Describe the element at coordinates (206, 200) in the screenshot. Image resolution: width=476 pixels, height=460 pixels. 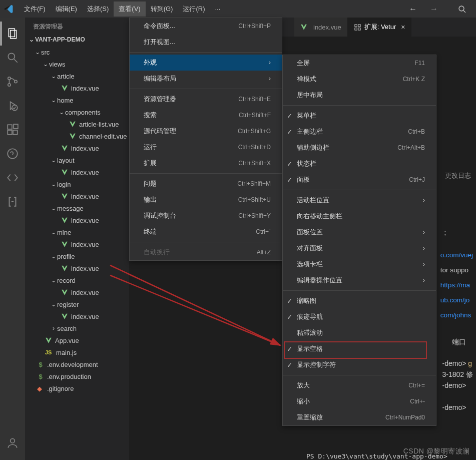
I see `menu-output: 输出Ctrl+Shift+U` at that location.